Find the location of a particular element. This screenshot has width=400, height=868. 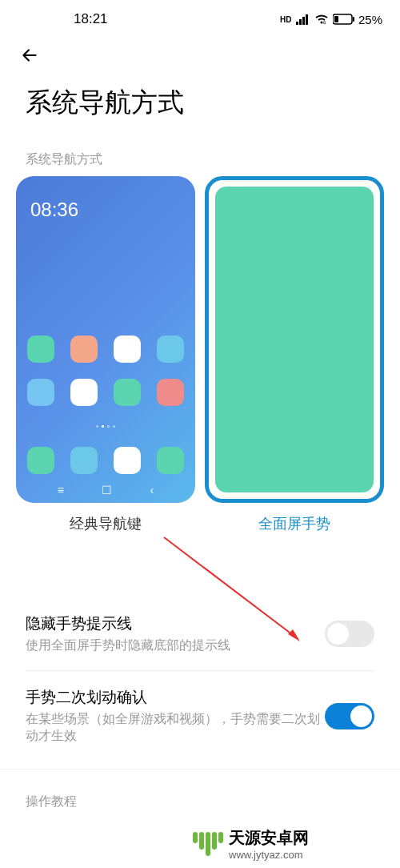

setting-hide-gesture: 隐藏手势提示线 使用全面屏手势时隐藏底部的提示线 is located at coordinates (200, 634).